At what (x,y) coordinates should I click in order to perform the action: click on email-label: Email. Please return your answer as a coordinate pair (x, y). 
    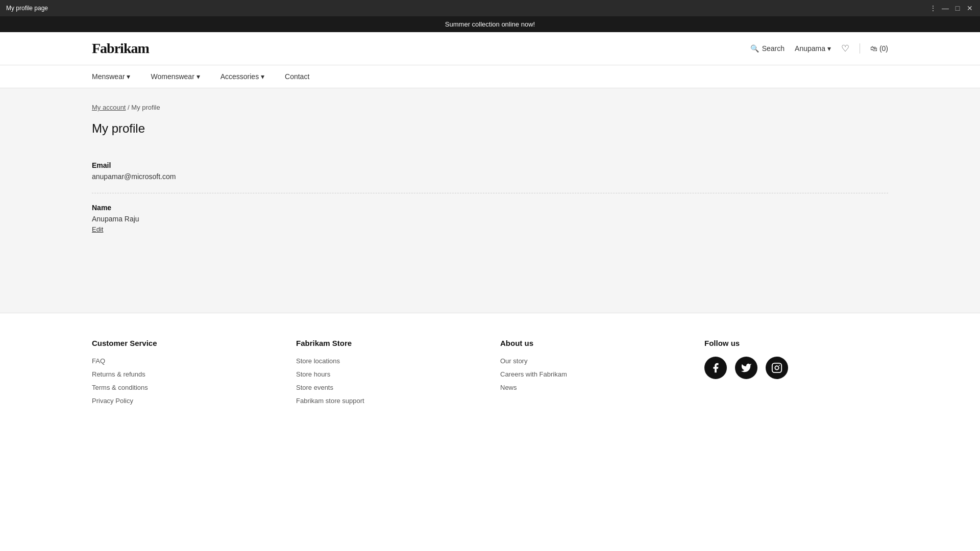
    Looking at the image, I should click on (490, 165).